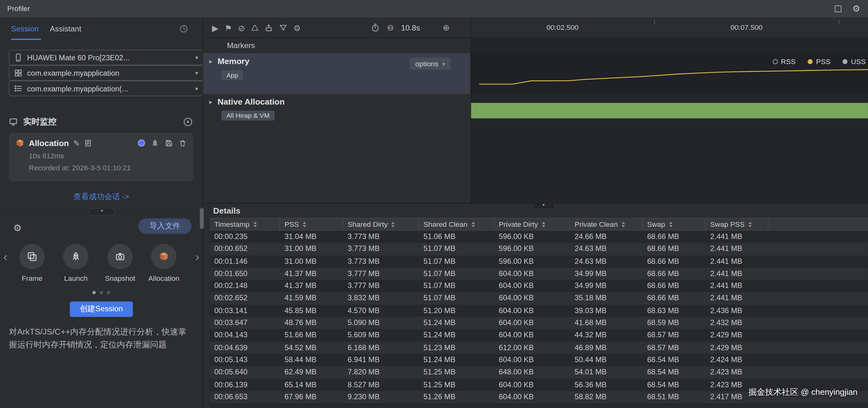 This screenshot has width=868, height=408. What do you see at coordinates (164, 263) in the screenshot?
I see `tool-allocation: Allocation` at bounding box center [164, 263].